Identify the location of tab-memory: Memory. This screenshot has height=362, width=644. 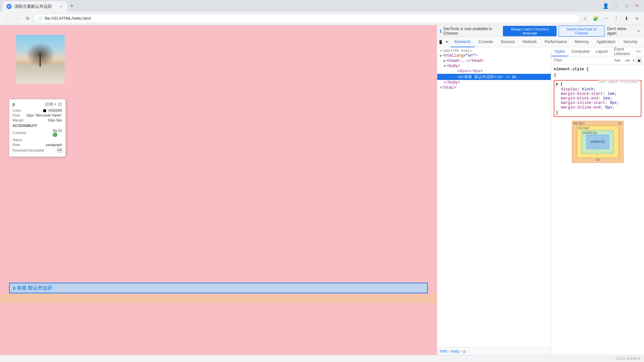
(582, 42).